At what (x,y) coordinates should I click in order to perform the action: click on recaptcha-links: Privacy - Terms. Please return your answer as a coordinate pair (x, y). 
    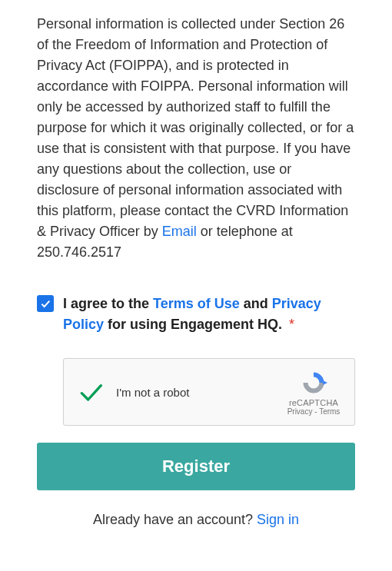
    Looking at the image, I should click on (314, 412).